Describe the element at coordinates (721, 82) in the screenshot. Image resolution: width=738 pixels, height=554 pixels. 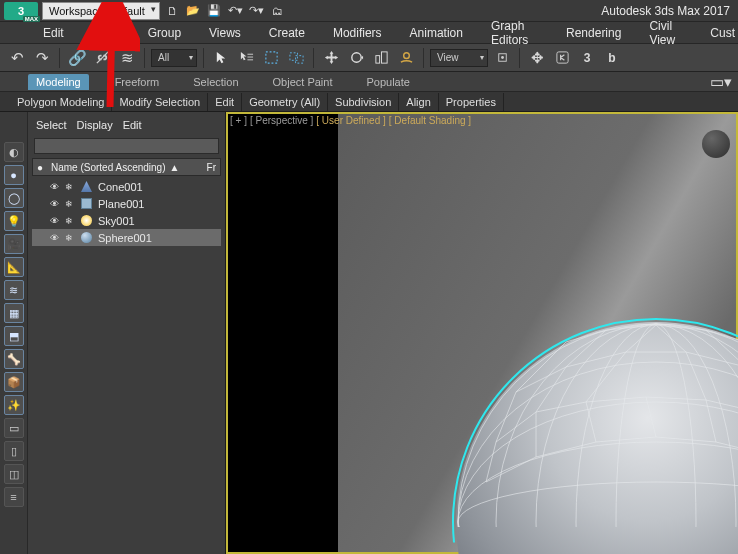
I see `ribbon-menu-icon: ▭▾` at that location.